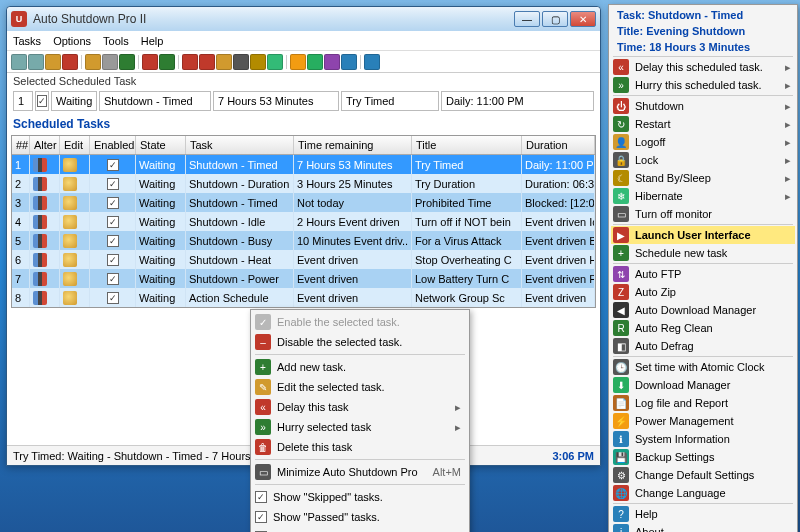 This screenshot has width=800, height=532. I want to click on tray-menu-item: ZAuto Zip, so click(703, 292).